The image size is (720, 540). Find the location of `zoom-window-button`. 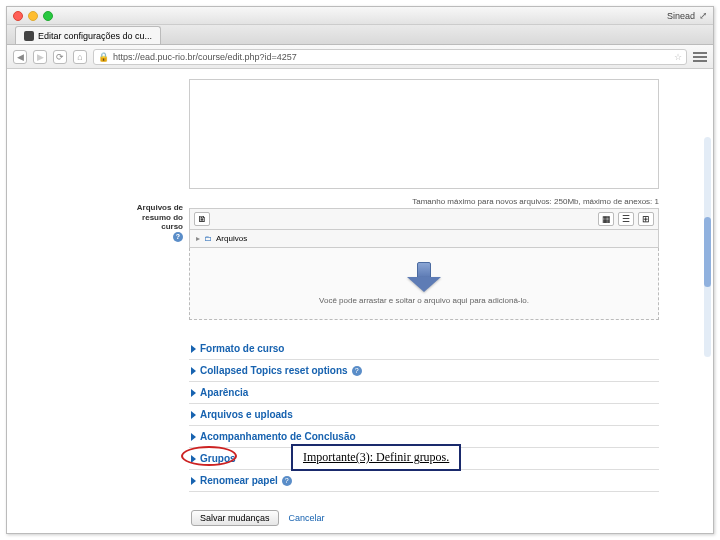

zoom-window-button is located at coordinates (48, 16).